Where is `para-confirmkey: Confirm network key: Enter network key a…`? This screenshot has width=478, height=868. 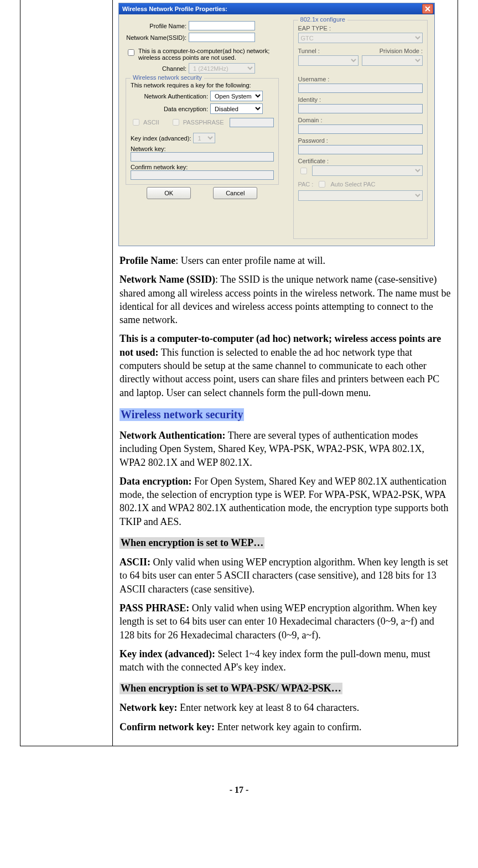
para-confirmkey: Confirm network key: Enter network key a… is located at coordinates (285, 727).